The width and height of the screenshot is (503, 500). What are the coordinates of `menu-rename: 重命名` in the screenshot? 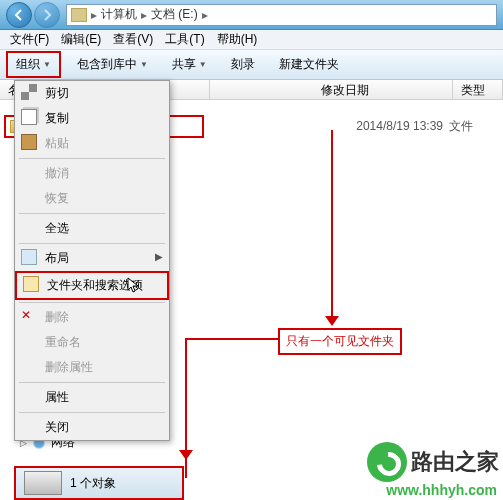 It's located at (92, 342).